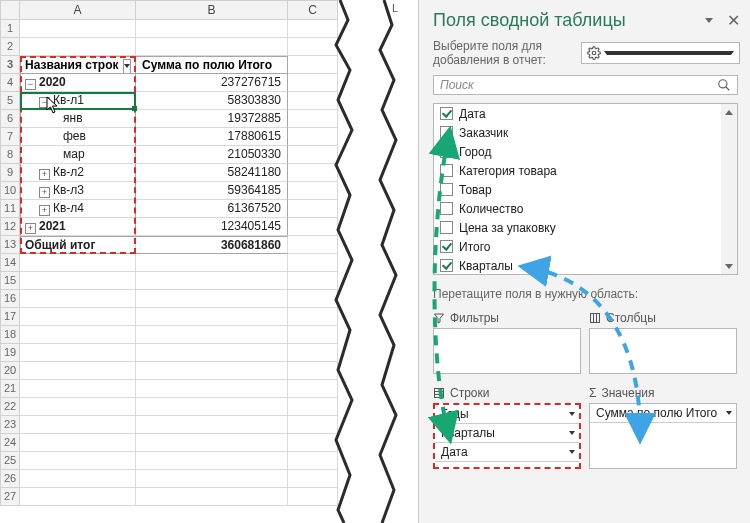 The image size is (750, 523). I want to click on row-head: 14, so click(10, 263).